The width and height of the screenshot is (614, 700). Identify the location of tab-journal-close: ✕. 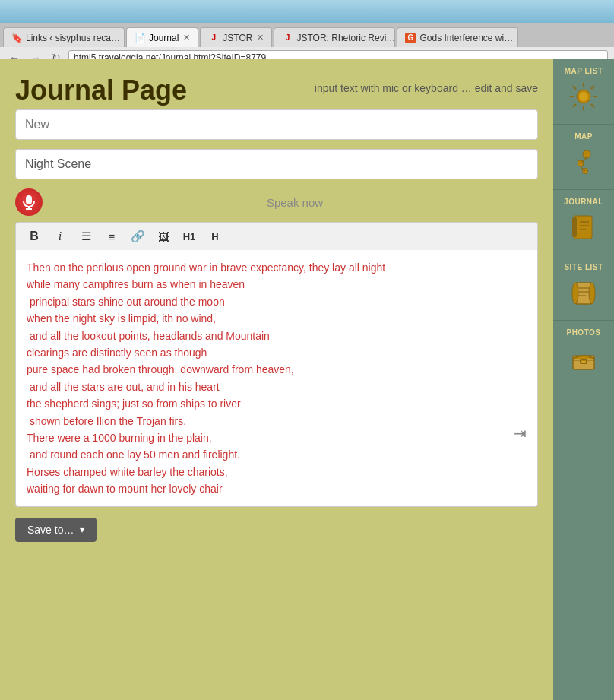
(187, 38).